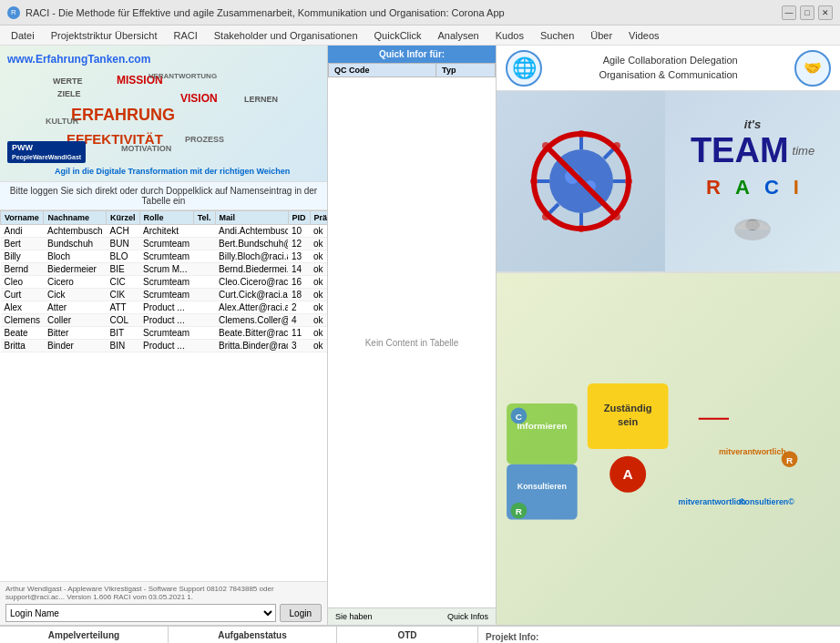  I want to click on qc-col-typ: Typ, so click(466, 71).